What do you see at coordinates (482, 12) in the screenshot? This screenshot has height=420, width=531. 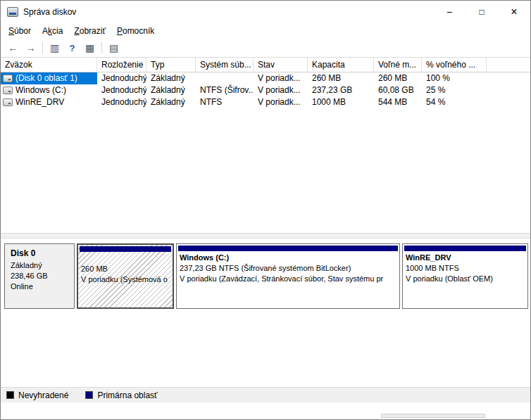 I see `maximize-icon: □` at bounding box center [482, 12].